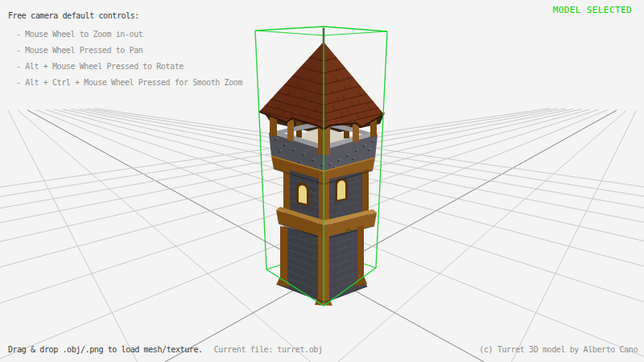 This screenshot has height=362, width=644. What do you see at coordinates (126, 16) in the screenshot?
I see `help-title: Free camera default controls:` at bounding box center [126, 16].